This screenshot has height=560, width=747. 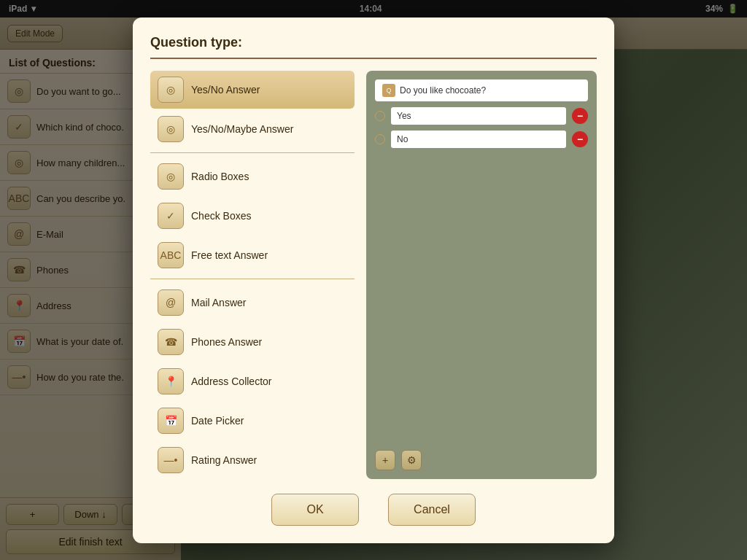 What do you see at coordinates (481, 90) in the screenshot?
I see `preview-question-bar: Q Do you like chocoate?` at bounding box center [481, 90].